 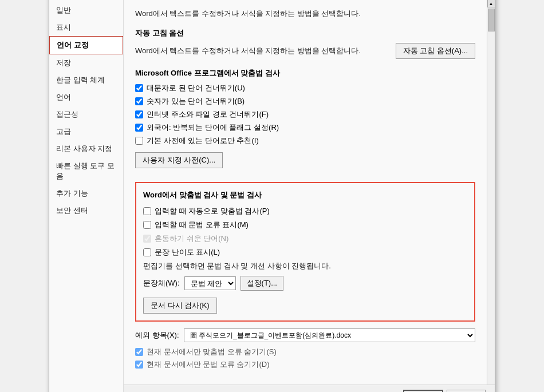 What do you see at coordinates (187, 252) in the screenshot?
I see `grammar-label-4: 문장 난이도 표시(L)` at bounding box center [187, 252].